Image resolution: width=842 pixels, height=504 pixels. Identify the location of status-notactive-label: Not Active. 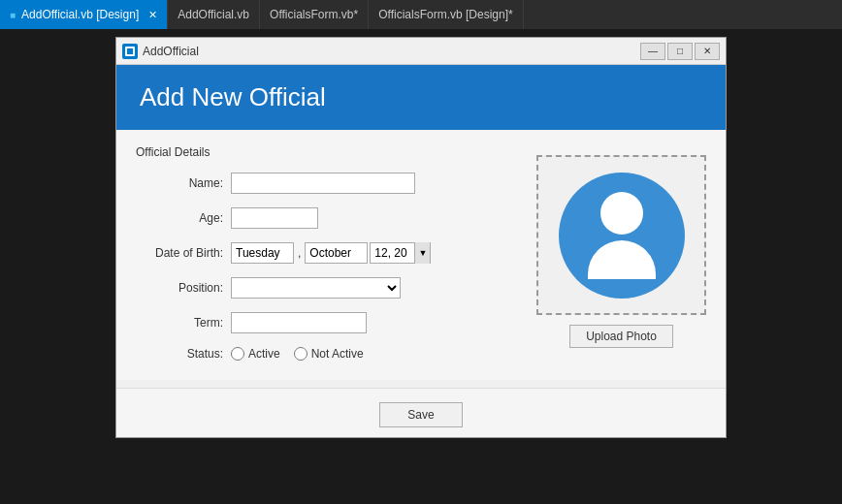
(338, 354).